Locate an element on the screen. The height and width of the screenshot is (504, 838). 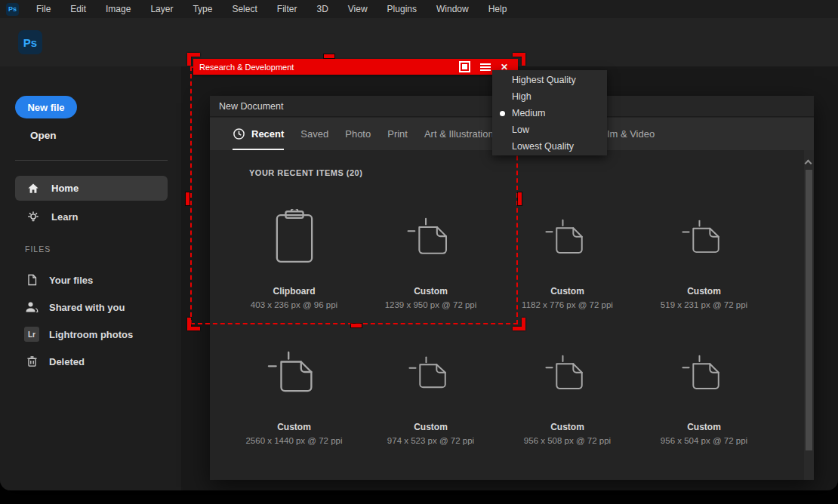
tab-photo: Photo is located at coordinates (358, 134).